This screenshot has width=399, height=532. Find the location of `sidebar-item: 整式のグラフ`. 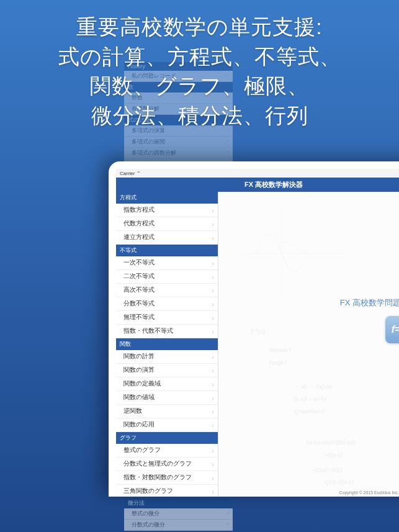

sidebar-item: 整式のグラフ is located at coordinates (167, 451).